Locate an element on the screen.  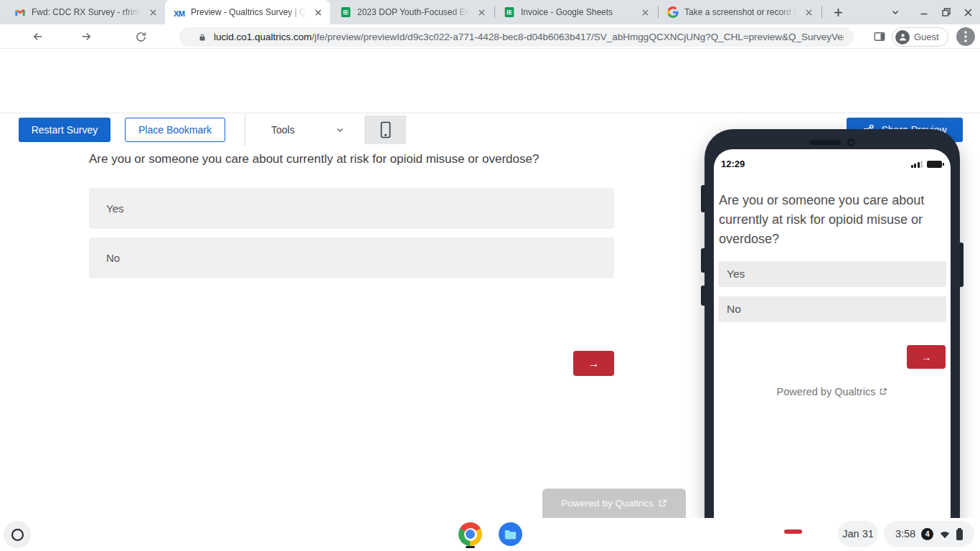
launcher-button is located at coordinates (17, 534).